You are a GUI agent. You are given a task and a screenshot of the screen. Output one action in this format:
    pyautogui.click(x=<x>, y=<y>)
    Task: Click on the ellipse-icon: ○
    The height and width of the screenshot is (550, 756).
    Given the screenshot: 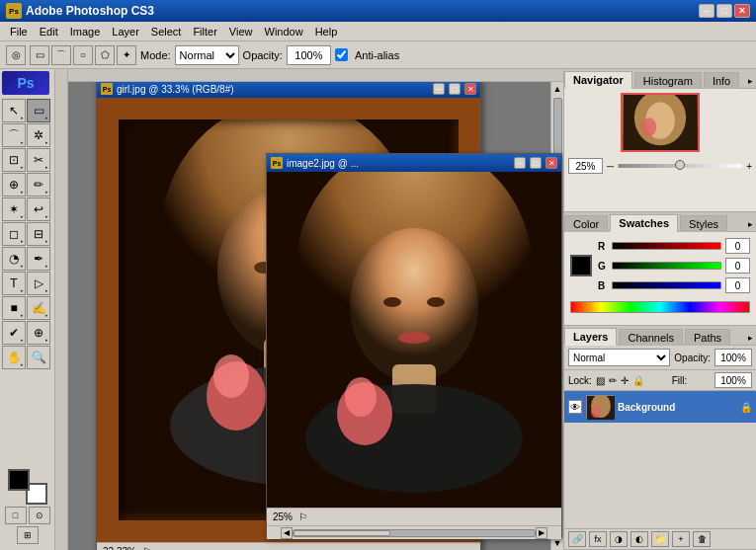 What is the action you would take?
    pyautogui.click(x=83, y=55)
    